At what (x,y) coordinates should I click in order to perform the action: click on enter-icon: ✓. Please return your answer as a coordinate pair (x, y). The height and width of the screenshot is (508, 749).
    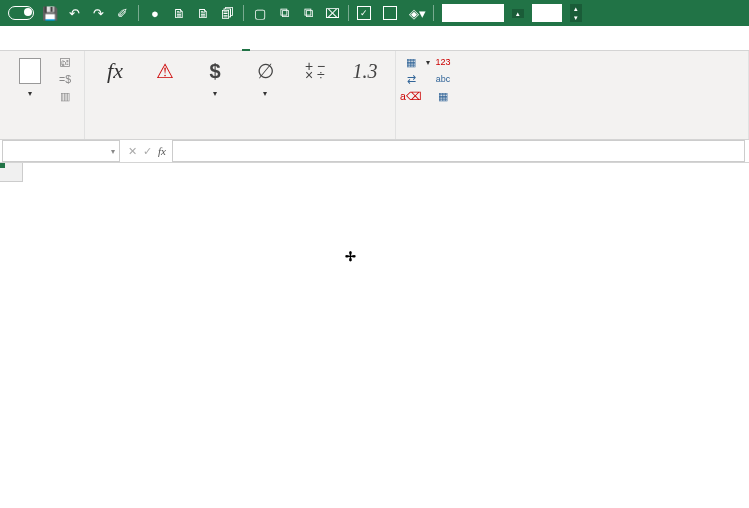
    Looking at the image, I should click on (148, 152).